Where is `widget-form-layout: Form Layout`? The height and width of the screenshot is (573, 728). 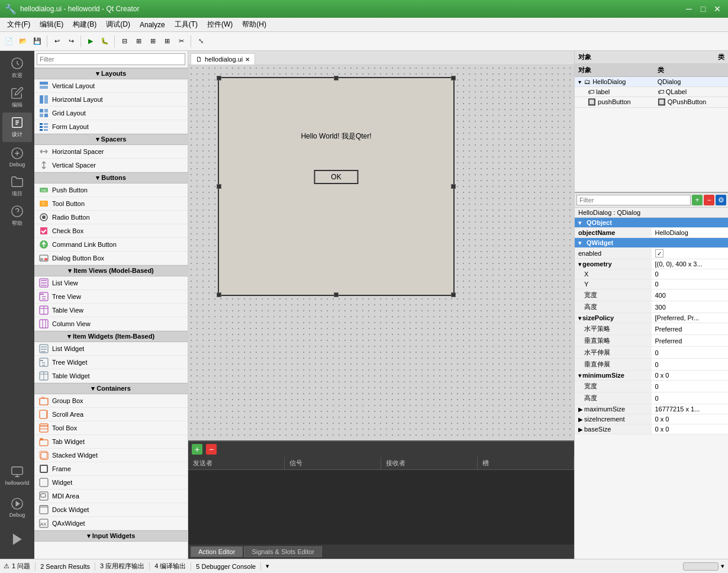
widget-form-layout: Form Layout is located at coordinates (111, 127).